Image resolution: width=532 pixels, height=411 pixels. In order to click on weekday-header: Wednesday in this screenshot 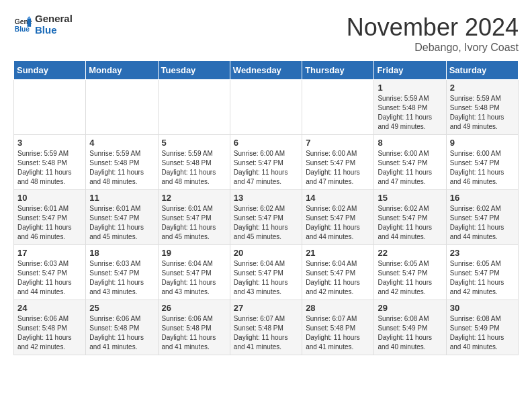, I will do `click(266, 71)`.